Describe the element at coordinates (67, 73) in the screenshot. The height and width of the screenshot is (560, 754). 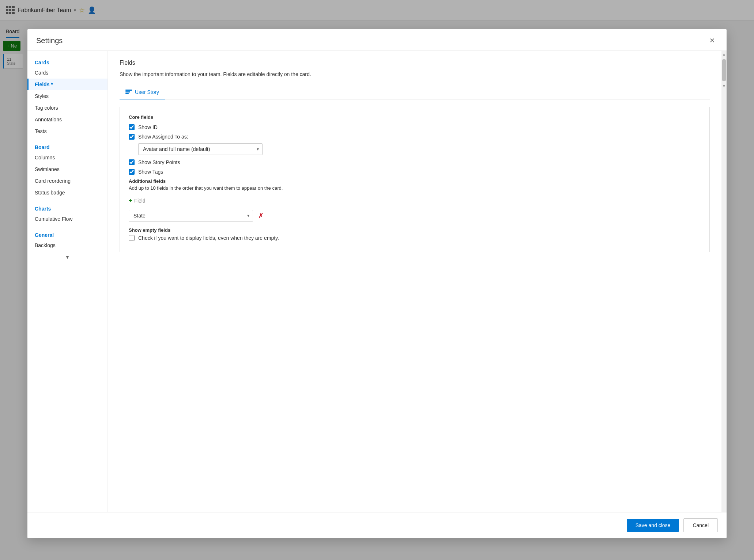
I see `sidebar-item-cards: Cards` at that location.